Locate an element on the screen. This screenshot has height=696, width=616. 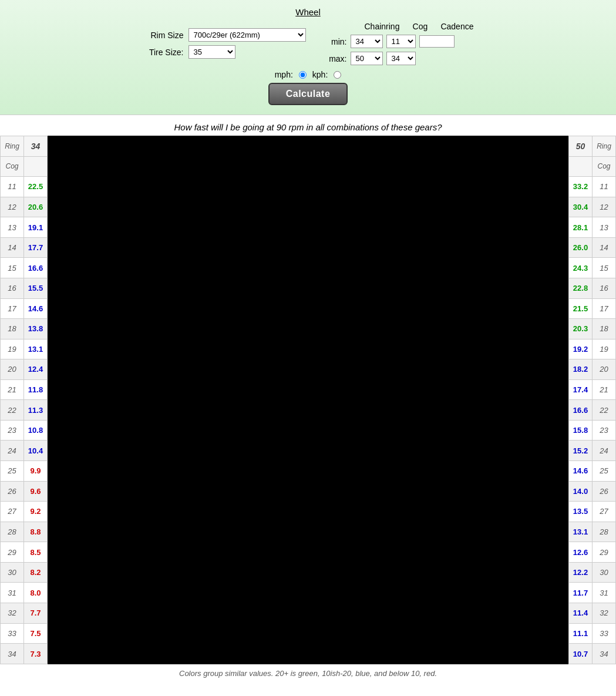
max-label: max: is located at coordinates (335, 59).